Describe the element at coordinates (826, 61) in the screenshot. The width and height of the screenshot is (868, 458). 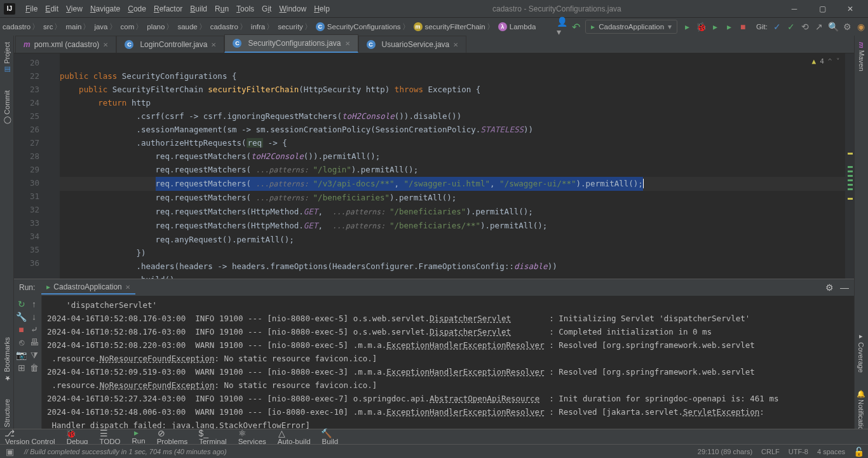
I see `inspection-widget: ▲4 ^ ˅` at that location.